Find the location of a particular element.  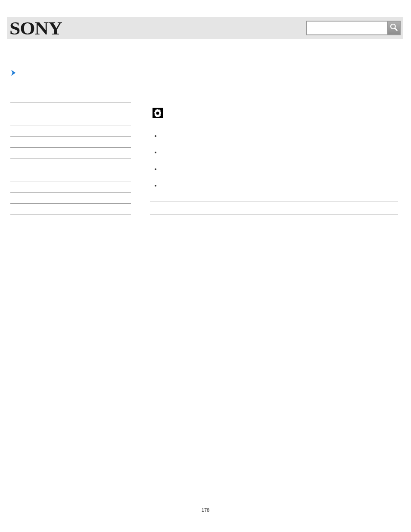

header-bar: SONY is located at coordinates (205, 28).